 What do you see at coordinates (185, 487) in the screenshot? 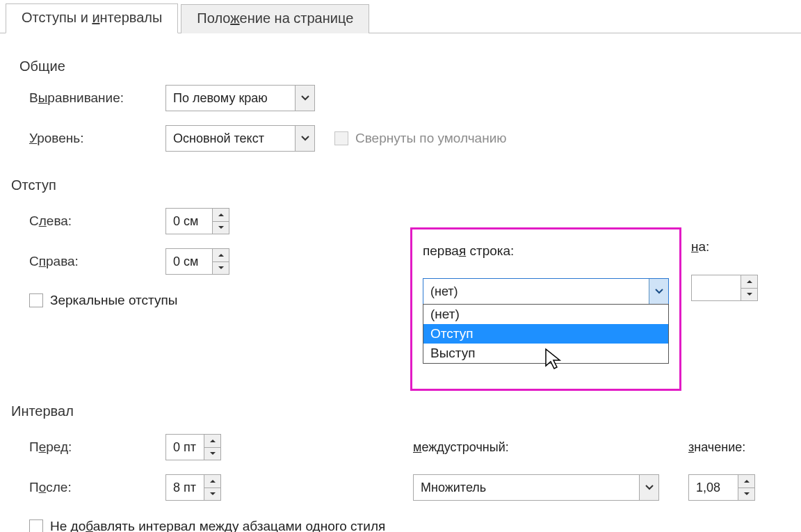
I see `spacing-after-value: 8 пт` at bounding box center [185, 487].